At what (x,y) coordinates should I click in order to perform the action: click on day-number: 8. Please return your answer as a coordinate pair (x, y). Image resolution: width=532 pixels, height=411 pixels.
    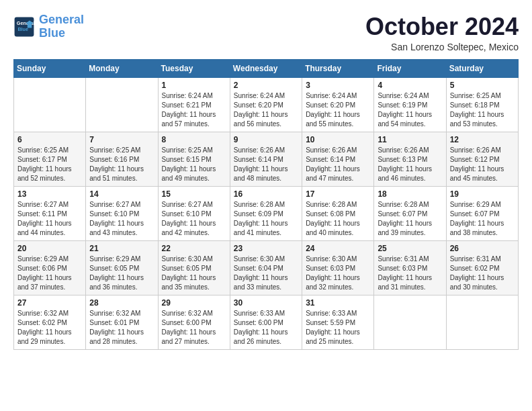
    Looking at the image, I should click on (194, 140).